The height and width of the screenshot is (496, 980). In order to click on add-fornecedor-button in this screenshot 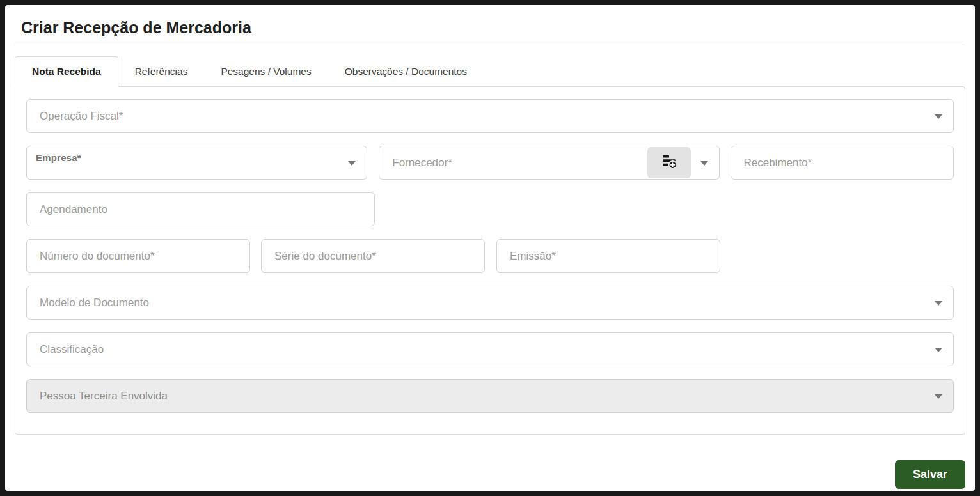, I will do `click(669, 162)`.